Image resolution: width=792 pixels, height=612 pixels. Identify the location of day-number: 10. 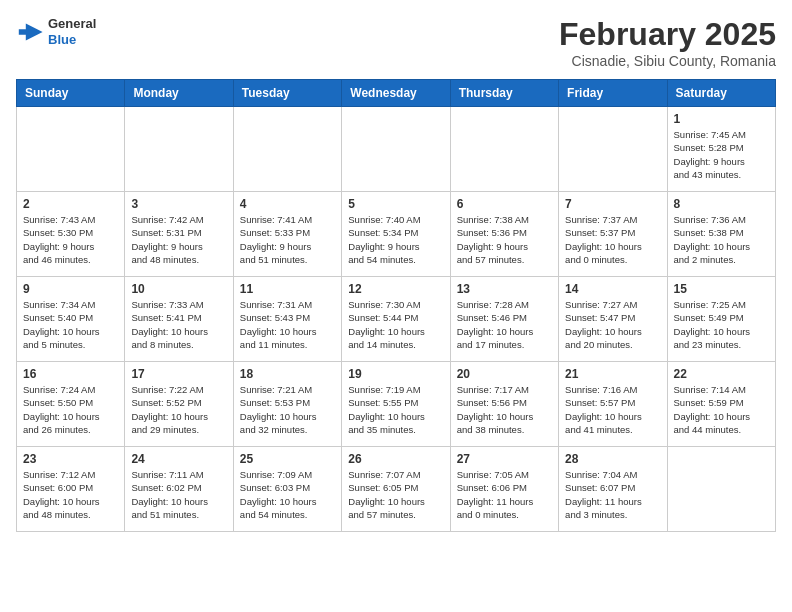
(178, 289).